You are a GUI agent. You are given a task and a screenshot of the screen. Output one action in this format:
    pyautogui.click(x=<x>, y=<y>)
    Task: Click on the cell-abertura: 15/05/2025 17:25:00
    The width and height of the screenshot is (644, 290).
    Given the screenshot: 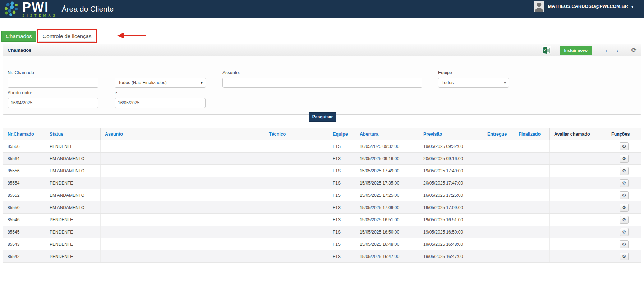 What is the action you would take?
    pyautogui.click(x=387, y=195)
    